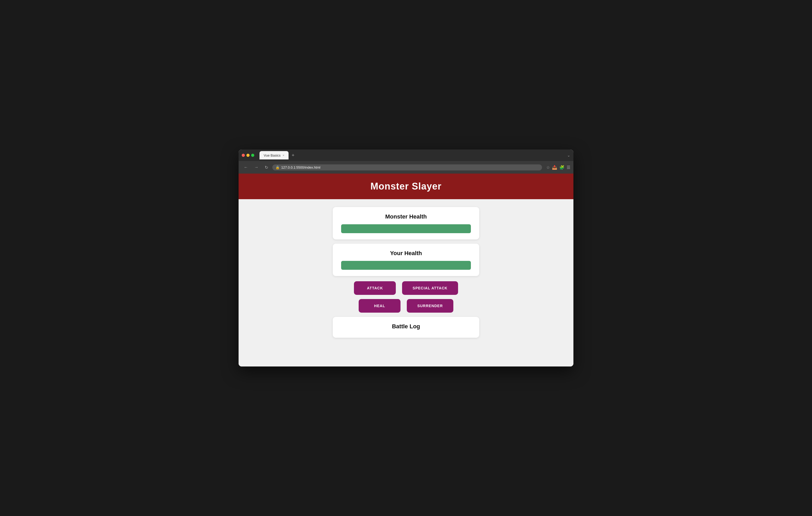  Describe the element at coordinates (406, 306) in the screenshot. I see `button-row-2: HEAL SURRENDER` at that location.